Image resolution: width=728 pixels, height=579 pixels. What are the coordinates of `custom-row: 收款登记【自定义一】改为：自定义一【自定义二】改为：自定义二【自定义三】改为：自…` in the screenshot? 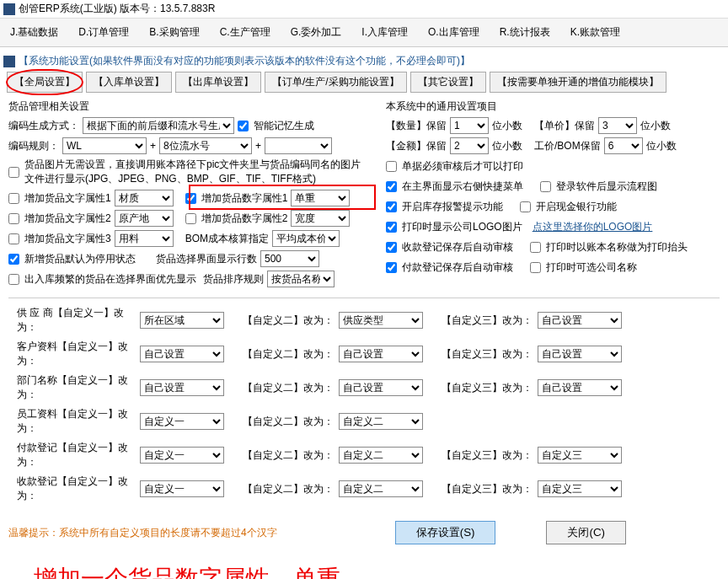 It's located at (364, 489).